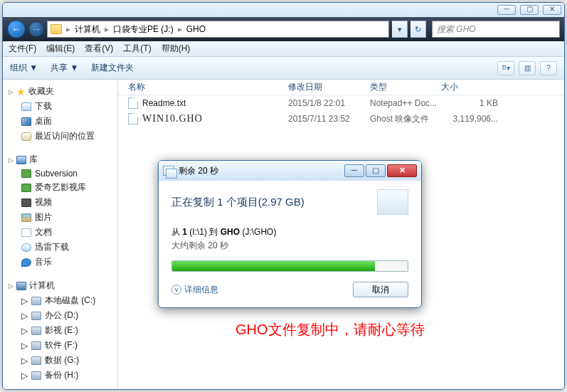  Describe the element at coordinates (88, 30) in the screenshot. I see `crumb-computer: 计算机` at that location.